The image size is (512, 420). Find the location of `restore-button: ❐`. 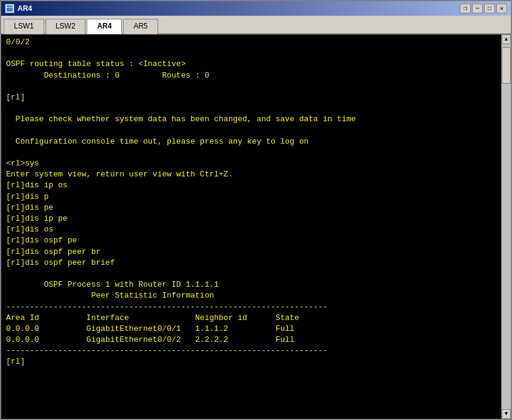

restore-button: ❐ is located at coordinates (465, 8).